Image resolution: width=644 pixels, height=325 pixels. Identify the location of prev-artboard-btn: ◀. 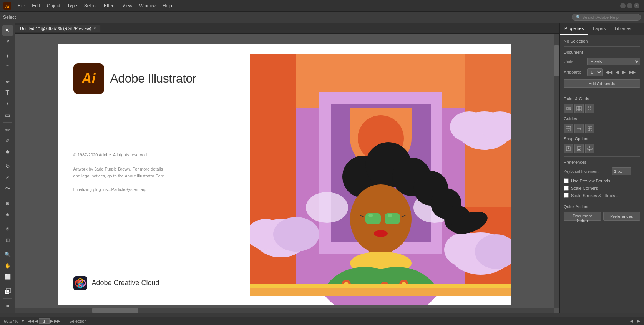
(37, 321).